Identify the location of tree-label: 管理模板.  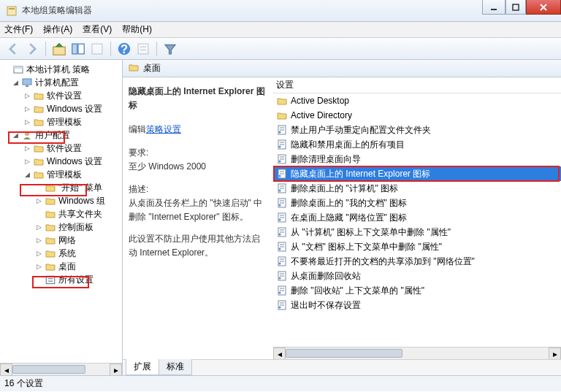
(64, 175).